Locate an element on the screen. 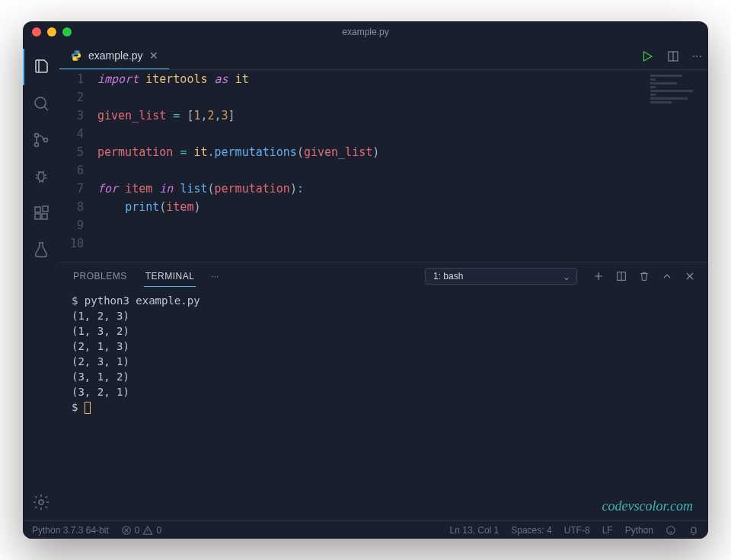  run-icon is located at coordinates (647, 56).